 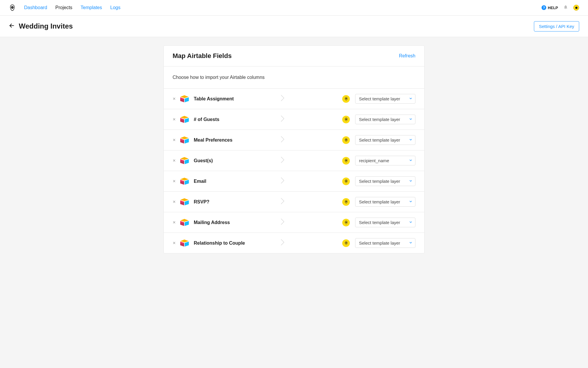 What do you see at coordinates (294, 78) in the screenshot?
I see `card-description: Choose how to import your Airtable colum…` at bounding box center [294, 78].